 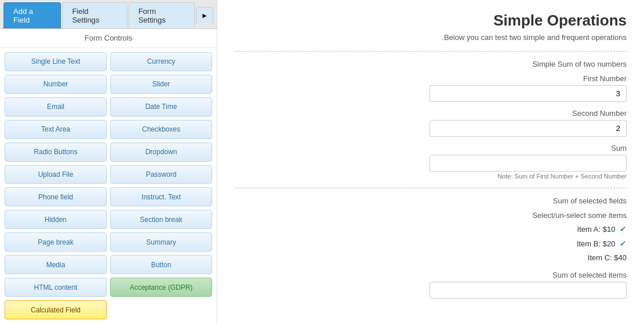 What do you see at coordinates (431, 257) in the screenshot?
I see `list-item: Item C: $40` at bounding box center [431, 257].